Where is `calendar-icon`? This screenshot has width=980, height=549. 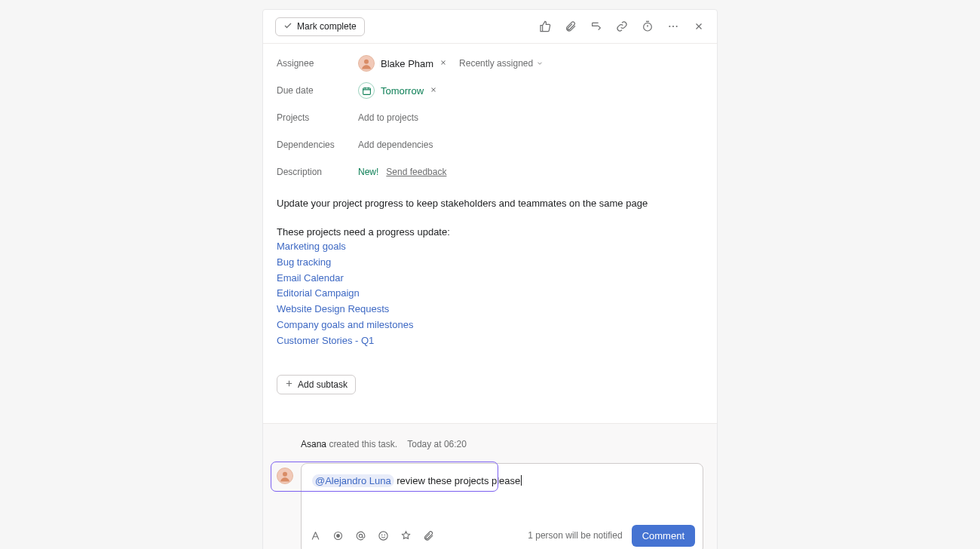 calendar-icon is located at coordinates (366, 90).